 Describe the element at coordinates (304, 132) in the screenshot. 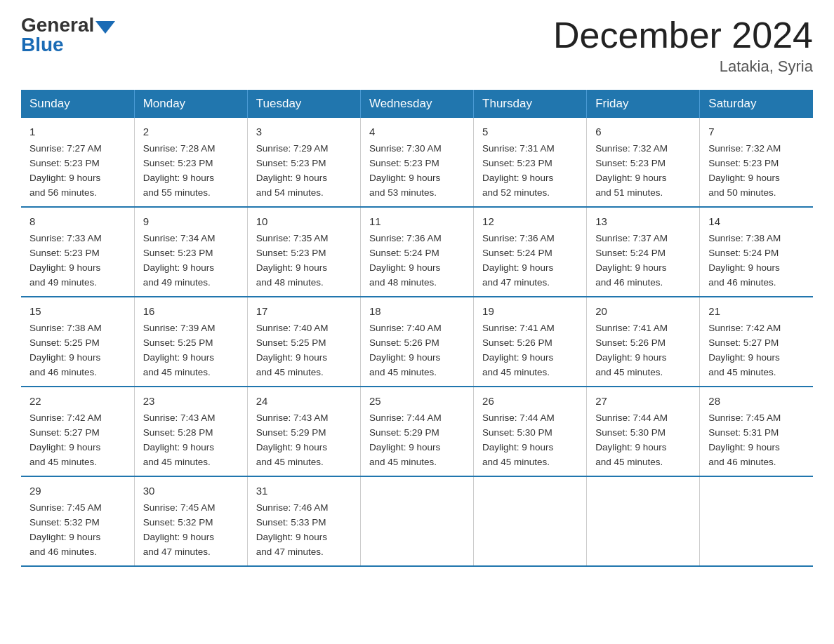

I see `day-number: 3` at that location.